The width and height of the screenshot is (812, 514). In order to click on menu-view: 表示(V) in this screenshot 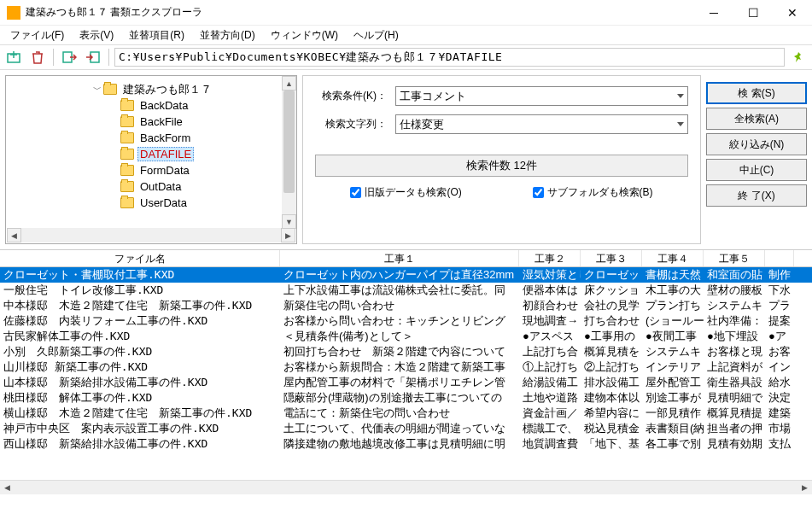, I will do `click(96, 36)`.